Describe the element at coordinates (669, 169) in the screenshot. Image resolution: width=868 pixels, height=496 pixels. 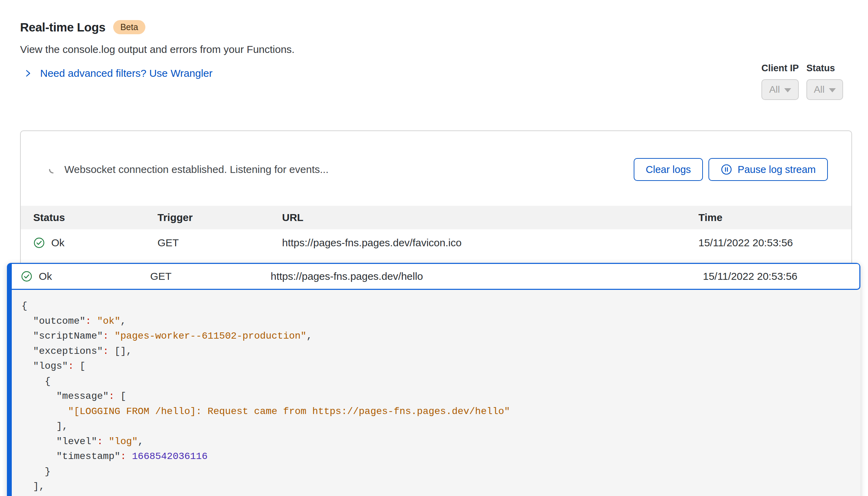
I see `clear-logs-label: Clear logs` at that location.